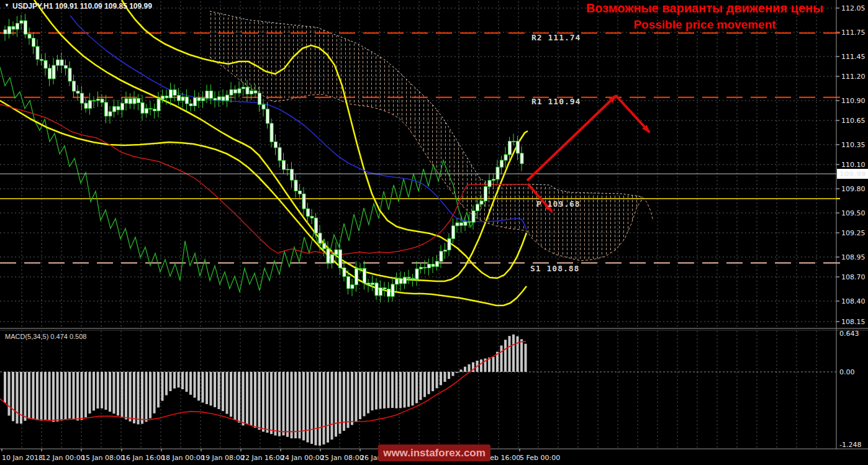 This screenshot has width=868, height=465. What do you see at coordinates (853, 145) in the screenshot?
I see `svg-text: 110.35` at bounding box center [853, 145].